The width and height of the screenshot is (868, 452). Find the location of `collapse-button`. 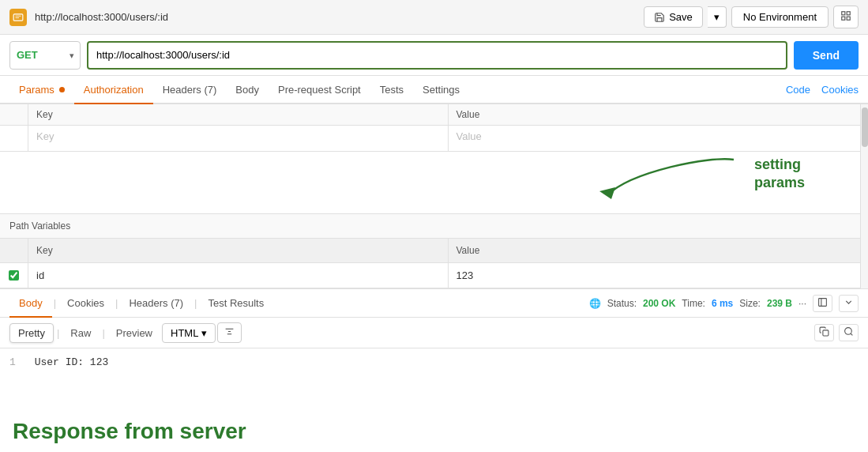

collapse-button is located at coordinates (848, 303).